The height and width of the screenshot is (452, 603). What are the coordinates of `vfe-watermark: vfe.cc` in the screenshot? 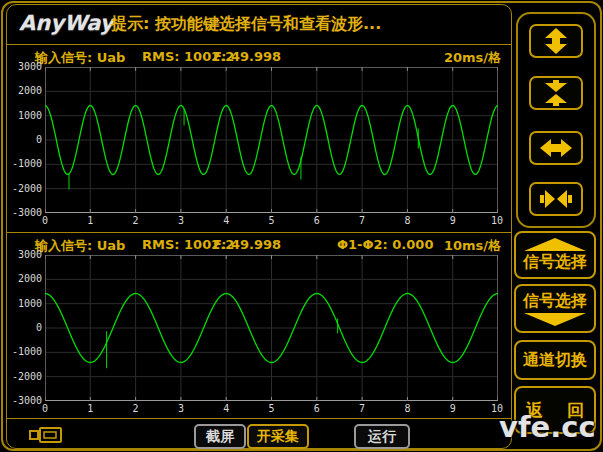 It's located at (548, 427).